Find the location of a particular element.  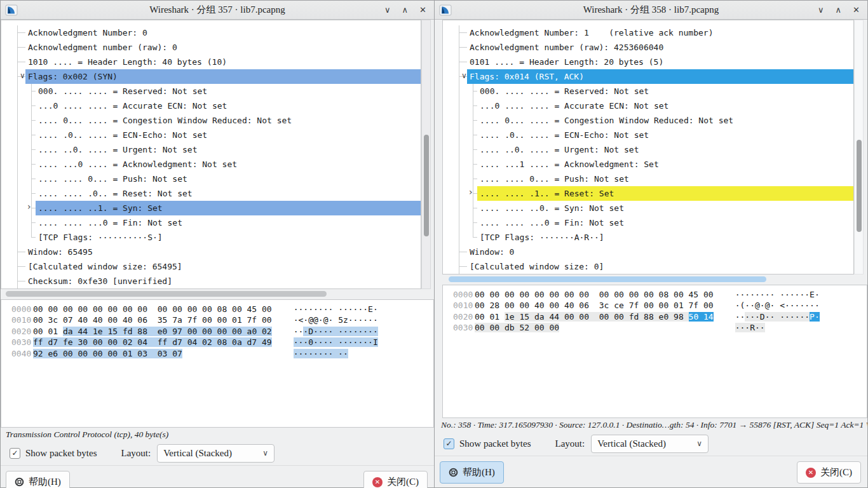

tree-row-acknowledgment: .... ...0 .... = Acknowledgment: Not set is located at coordinates (211, 164).